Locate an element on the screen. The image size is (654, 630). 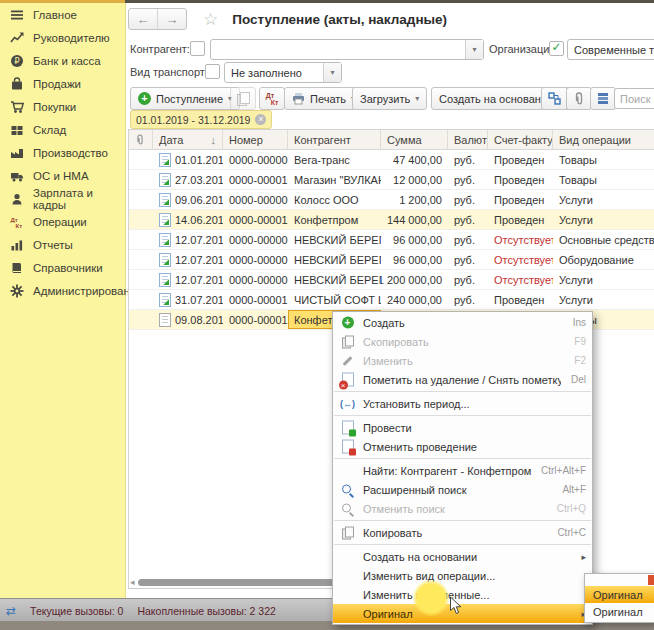
number-cell: 0000-000017 is located at coordinates (256, 320).